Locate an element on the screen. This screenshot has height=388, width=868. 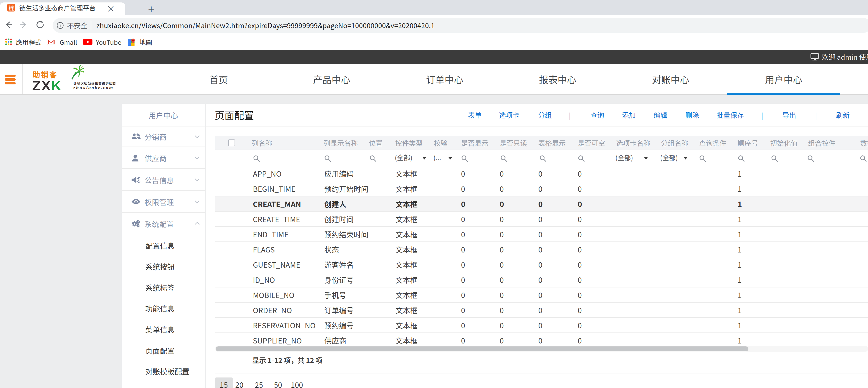
sidebar: 用户中心 分销商 供应商 公告信息 权限管理 系统配置 配置信息 系统按钮 系统… is located at coordinates (163, 246).